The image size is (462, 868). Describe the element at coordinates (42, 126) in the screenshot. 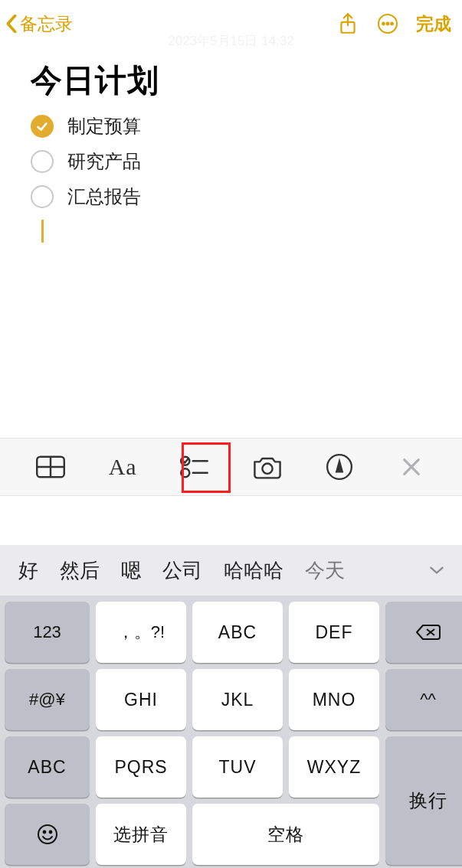

I see `checkbox-checked-icon` at that location.